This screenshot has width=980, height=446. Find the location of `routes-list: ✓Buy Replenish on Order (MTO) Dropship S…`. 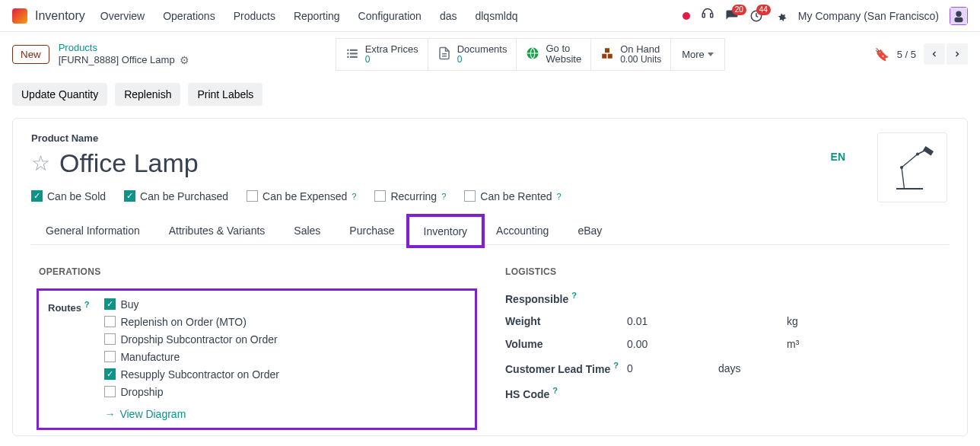

routes-list: ✓Buy Replenish on Order (MTO) Dropship S… is located at coordinates (192, 359).